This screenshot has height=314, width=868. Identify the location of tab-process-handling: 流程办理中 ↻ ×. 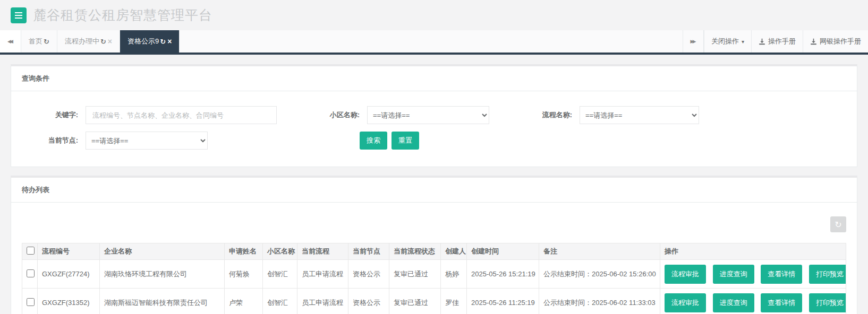
(89, 41).